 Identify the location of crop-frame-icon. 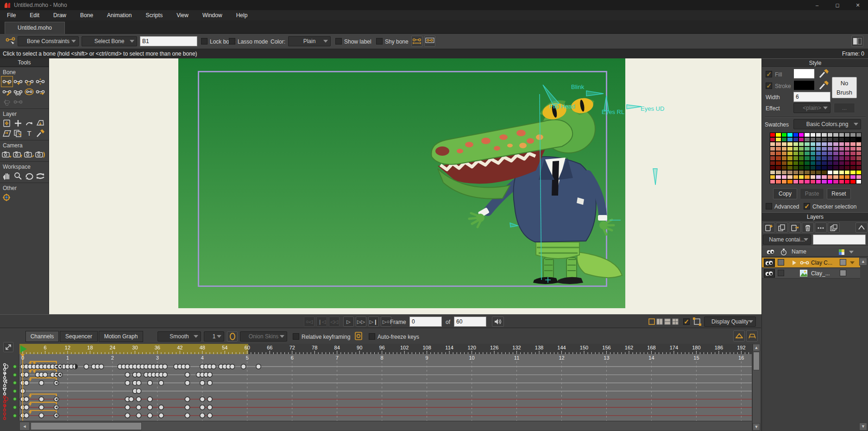
(697, 322).